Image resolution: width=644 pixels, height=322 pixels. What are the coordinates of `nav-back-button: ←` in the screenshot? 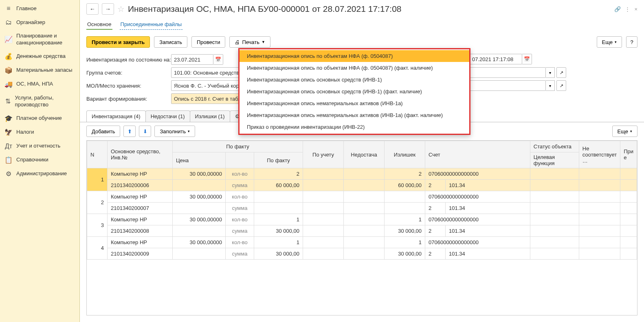 It's located at (92, 9).